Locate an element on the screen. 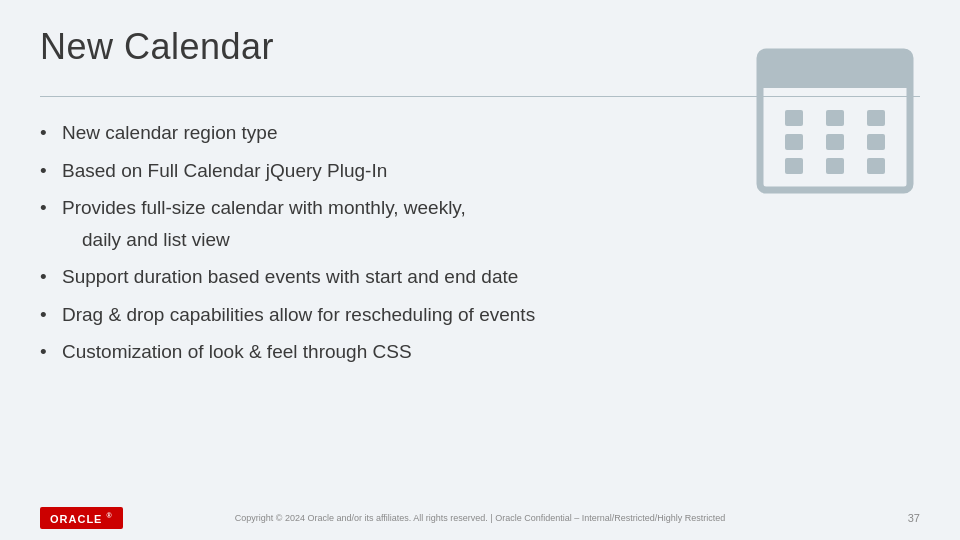 The image size is (960, 540). bullet-item-2: Based on Full Calendar jQuery Plug-In is located at coordinates (480, 171).